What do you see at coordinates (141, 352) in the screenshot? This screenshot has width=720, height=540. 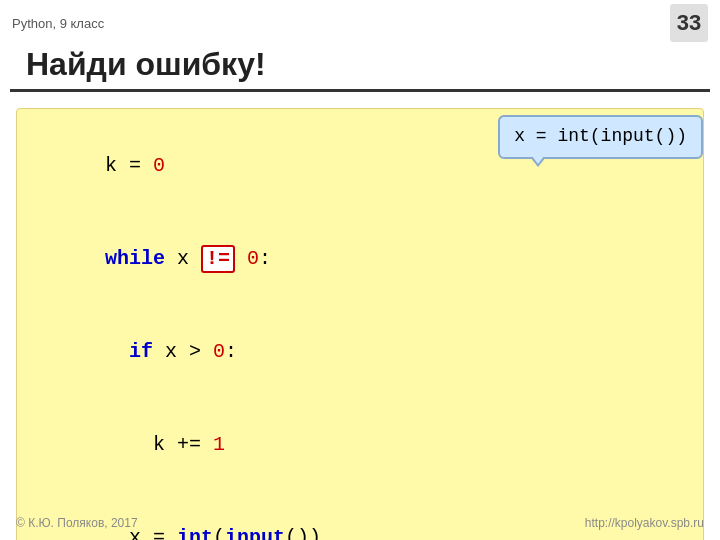 I see `code-if: if` at bounding box center [141, 352].